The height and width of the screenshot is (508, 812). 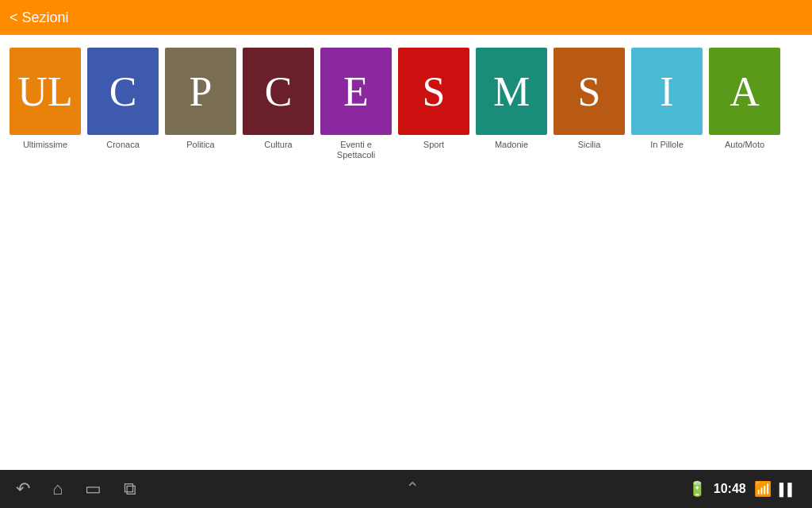 What do you see at coordinates (124, 92) in the screenshot?
I see `section-letter-cronaca: C` at bounding box center [124, 92].